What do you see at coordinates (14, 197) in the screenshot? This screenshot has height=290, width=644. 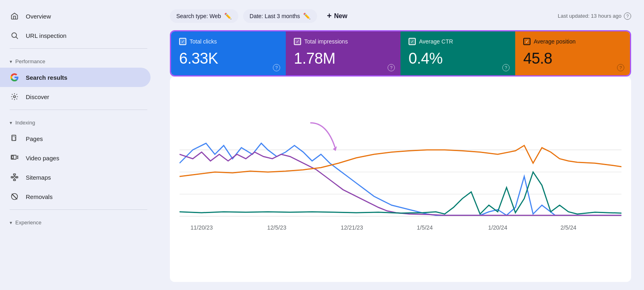 I see `removals-icon` at bounding box center [14, 197].